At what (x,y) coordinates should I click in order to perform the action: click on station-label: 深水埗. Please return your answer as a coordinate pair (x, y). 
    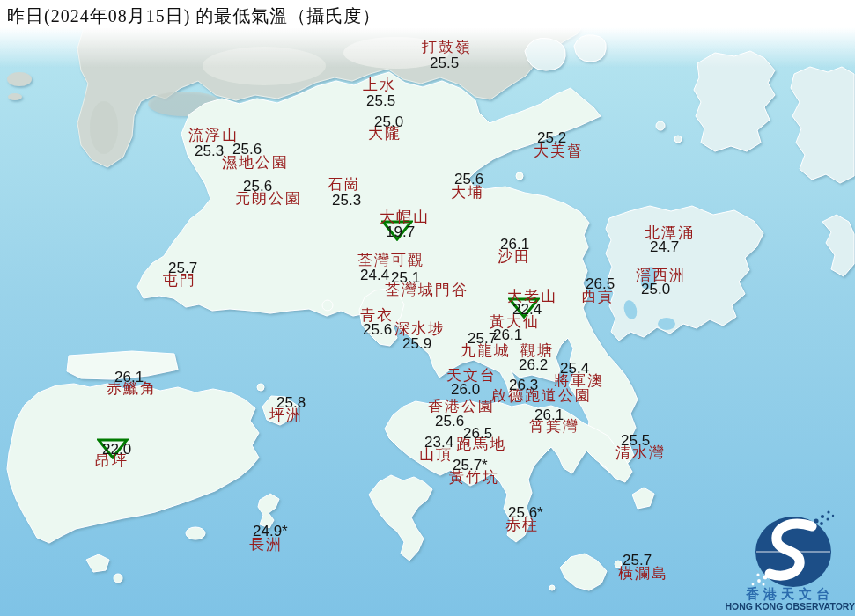
    Looking at the image, I should click on (419, 329).